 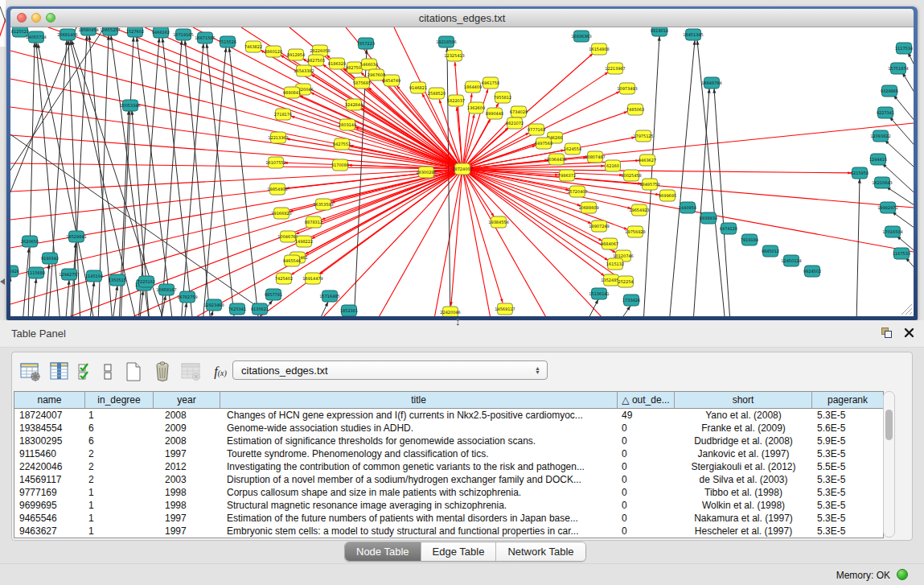 What do you see at coordinates (342, 144) in the screenshot?
I see `graph-node: 8427552` at bounding box center [342, 144].